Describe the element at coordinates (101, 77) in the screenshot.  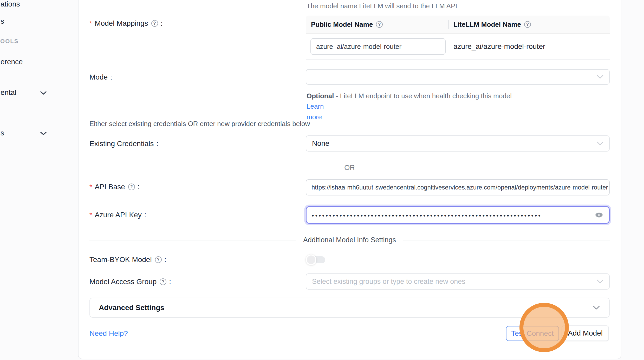
I see `mode-label: Mode:` at that location.